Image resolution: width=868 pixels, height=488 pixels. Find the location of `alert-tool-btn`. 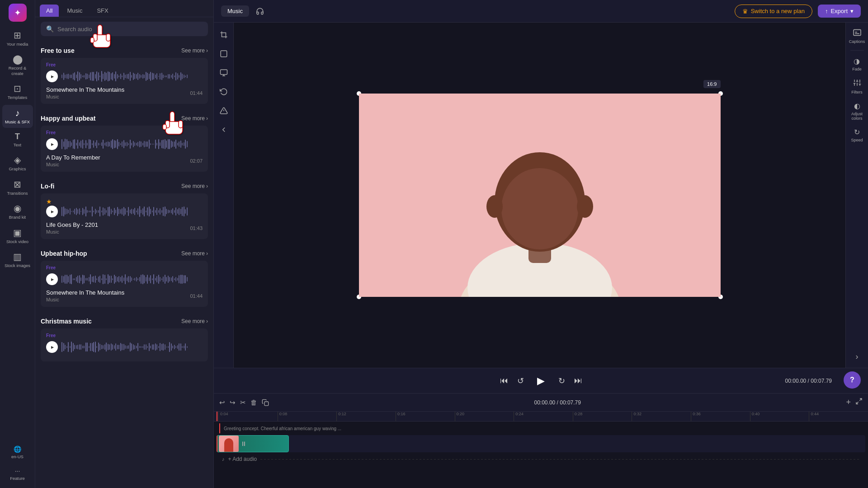

alert-tool-btn is located at coordinates (224, 111).